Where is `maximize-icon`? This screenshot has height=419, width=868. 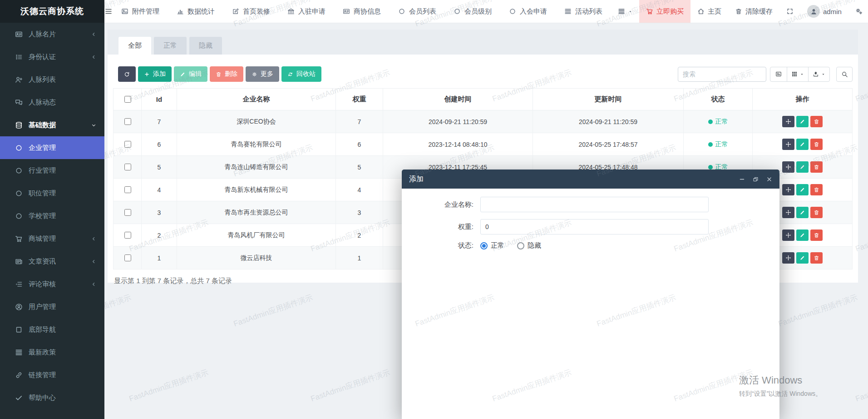
maximize-icon is located at coordinates (755, 179).